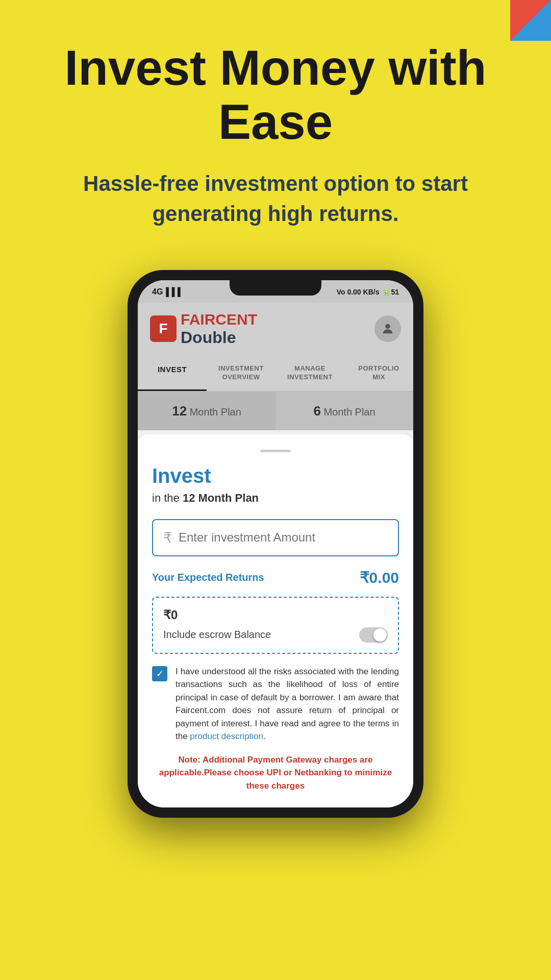 The height and width of the screenshot is (980, 551). What do you see at coordinates (287, 704) in the screenshot?
I see `terms-text: I have understood all the risks associat…` at bounding box center [287, 704].